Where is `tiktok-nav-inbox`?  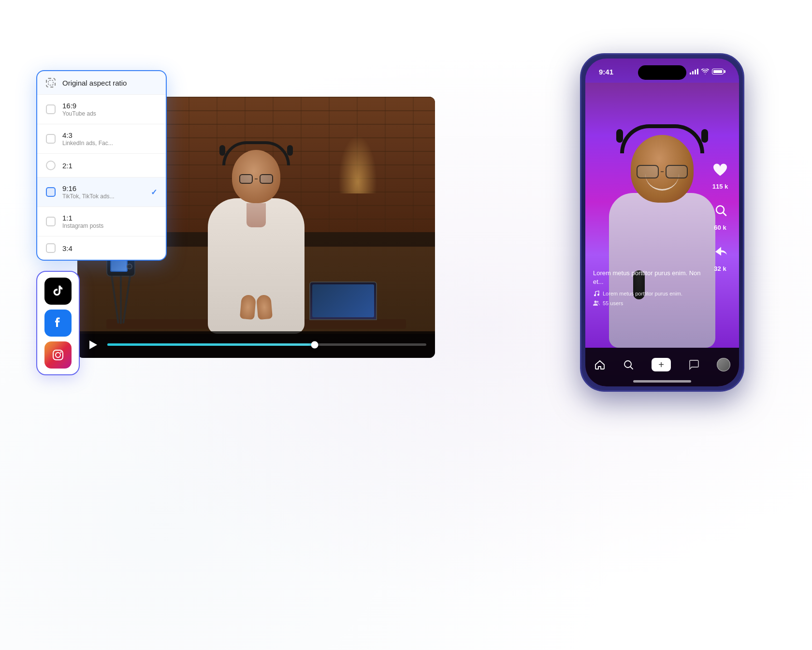
tiktok-nav-inbox is located at coordinates (694, 365).